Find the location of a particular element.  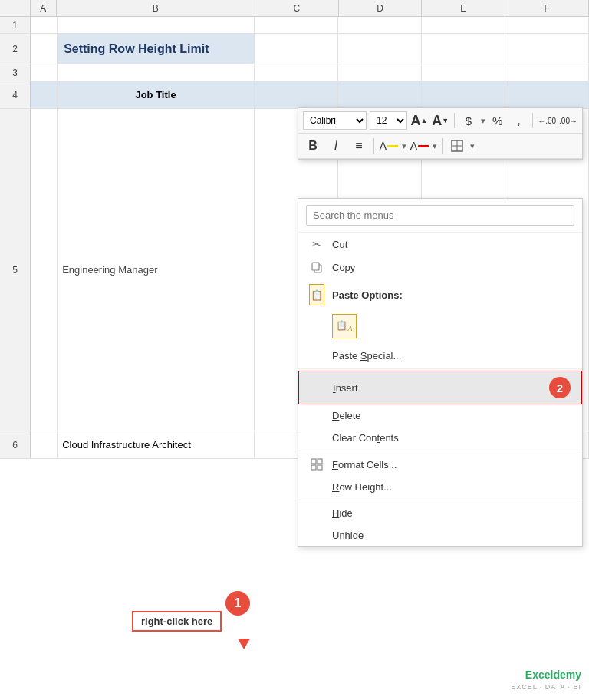

col-header-c: C is located at coordinates (298, 8).